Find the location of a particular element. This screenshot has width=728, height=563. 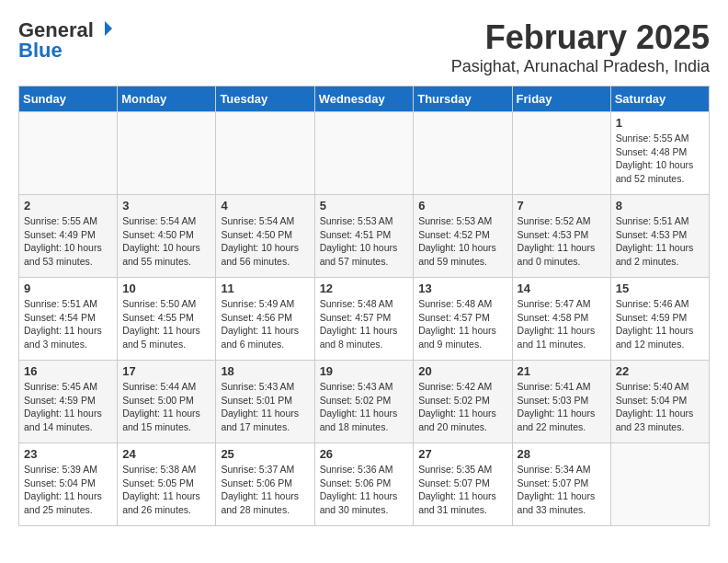

calendar-cell: 16Sunrise: 5:45 AM Sunset: 4:59 PM Dayli… is located at coordinates (68, 402).